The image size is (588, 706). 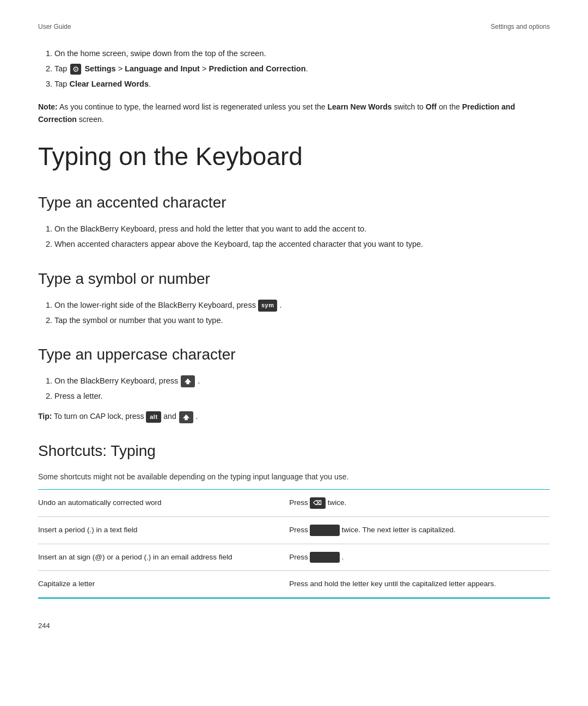 I want to click on symbol-step-2-text: Tap the symbol or number that you want t…, so click(x=139, y=320).